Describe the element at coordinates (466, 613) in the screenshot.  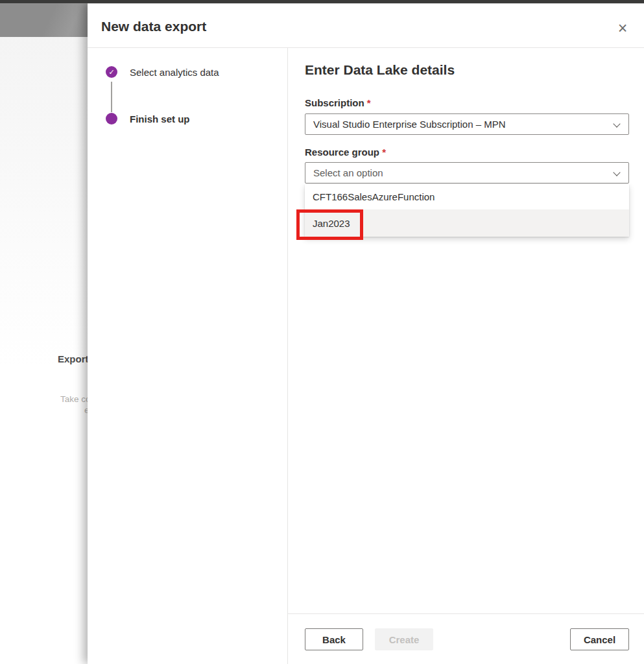
I see `footer-divider` at that location.